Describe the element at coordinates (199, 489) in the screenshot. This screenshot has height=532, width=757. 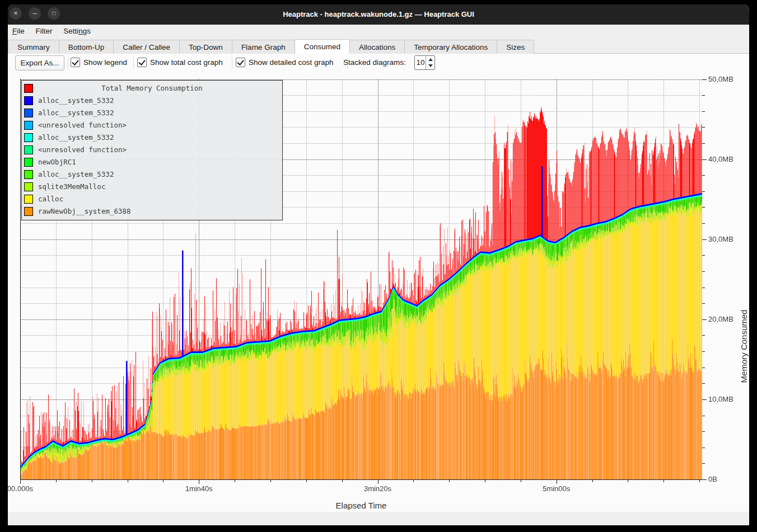
I see `x-tick-label: 1min40s` at that location.